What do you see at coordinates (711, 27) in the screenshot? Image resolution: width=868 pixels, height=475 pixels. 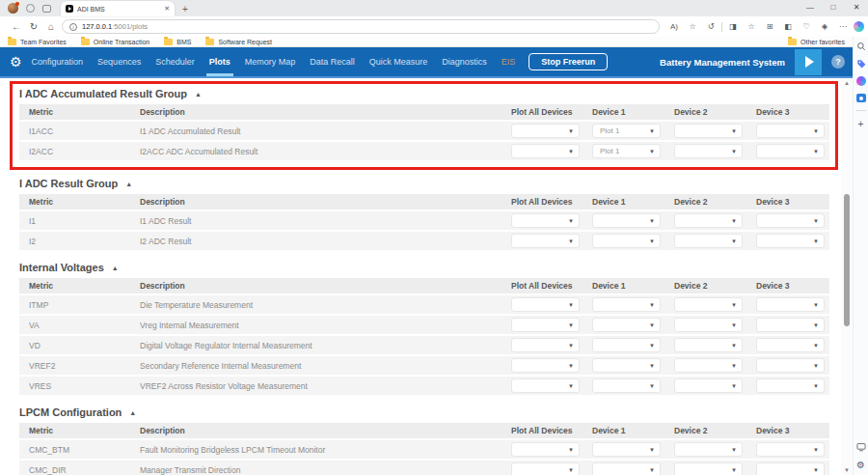 I see `sync-icon: ↺` at bounding box center [711, 27].